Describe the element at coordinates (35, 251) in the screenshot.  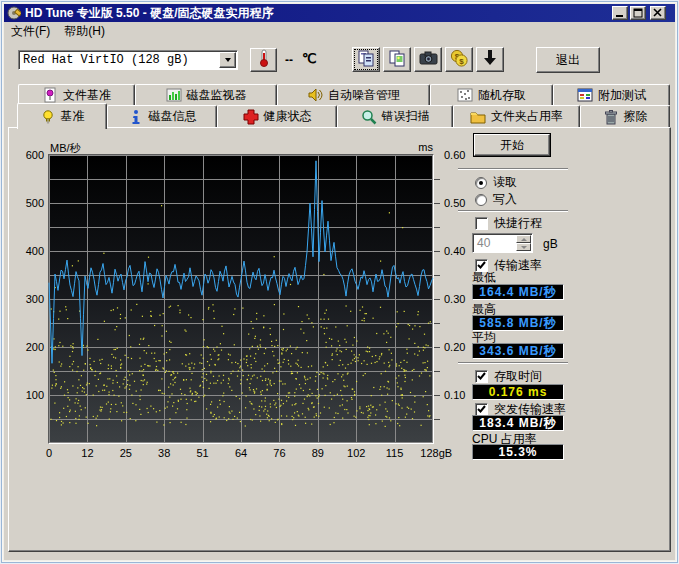
I see `left-axis-tick-label: 400` at that location.